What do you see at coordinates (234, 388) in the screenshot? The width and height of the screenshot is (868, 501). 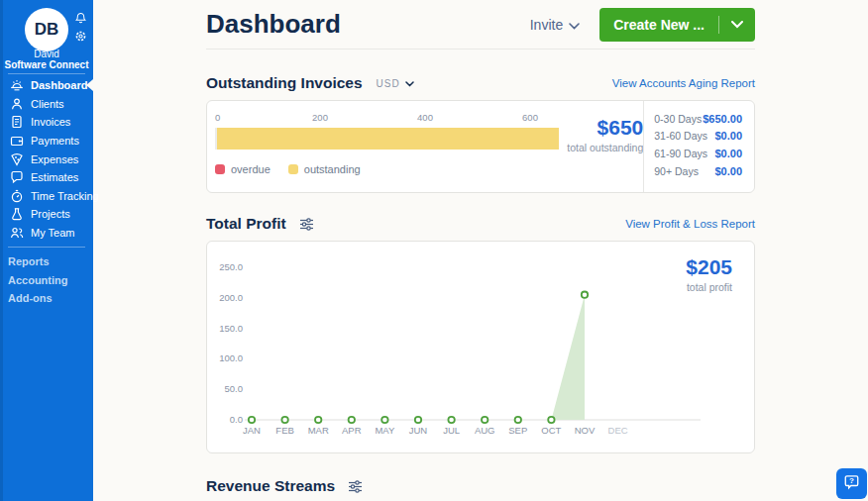 I see `svg-text: 50.0` at bounding box center [234, 388].